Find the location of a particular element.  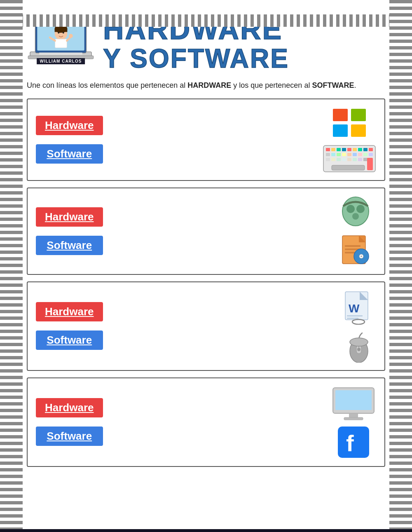

labels-col-2: Hardware Software is located at coordinates (69, 231).